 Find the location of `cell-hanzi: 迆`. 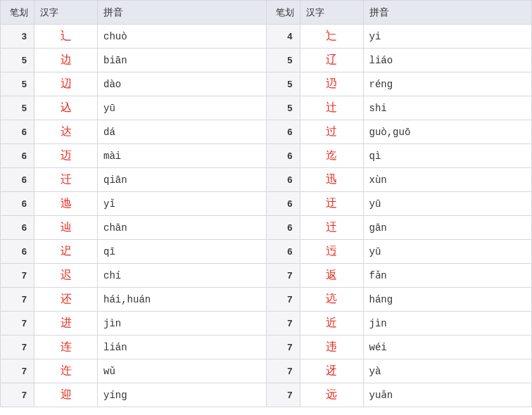

cell-hanzi: 迆 is located at coordinates (66, 204).